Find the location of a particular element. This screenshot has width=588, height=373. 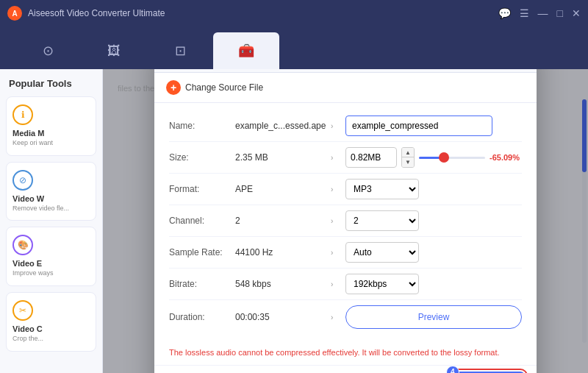

size-row: Size: 2.35 MB › ▲ ▼ is located at coordinates (345, 157).